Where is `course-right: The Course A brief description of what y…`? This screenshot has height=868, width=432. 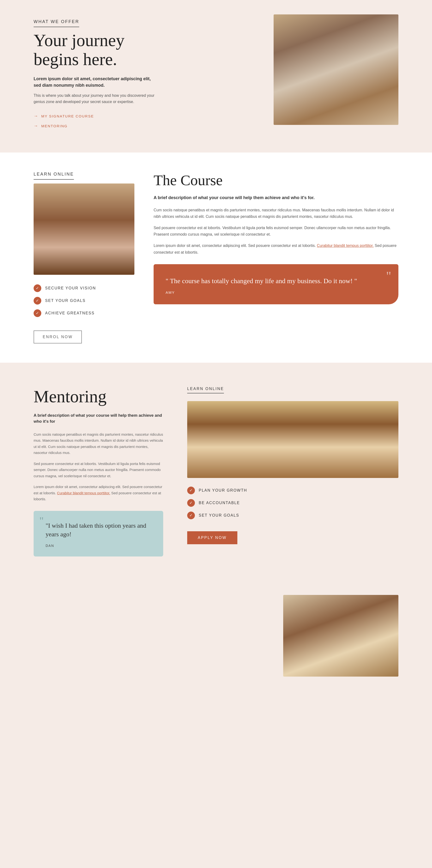 course-right: The Course A brief description of what y… is located at coordinates (276, 238).